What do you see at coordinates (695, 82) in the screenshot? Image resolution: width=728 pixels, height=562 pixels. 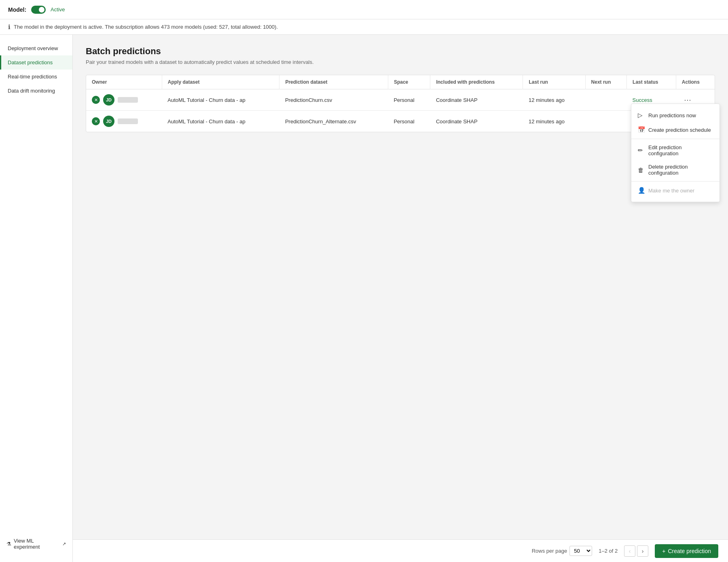 I see `col-actions: Actions` at bounding box center [695, 82].